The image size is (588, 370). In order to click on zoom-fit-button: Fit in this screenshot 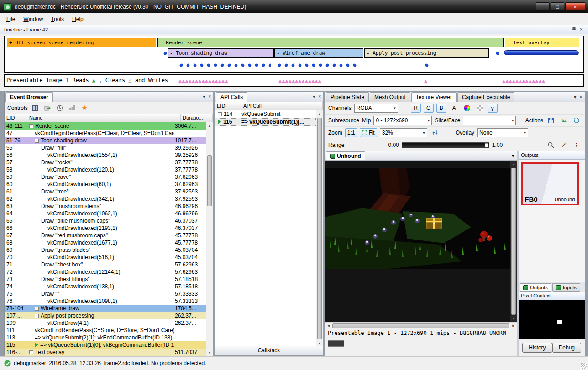, I will do `click(368, 133)`.